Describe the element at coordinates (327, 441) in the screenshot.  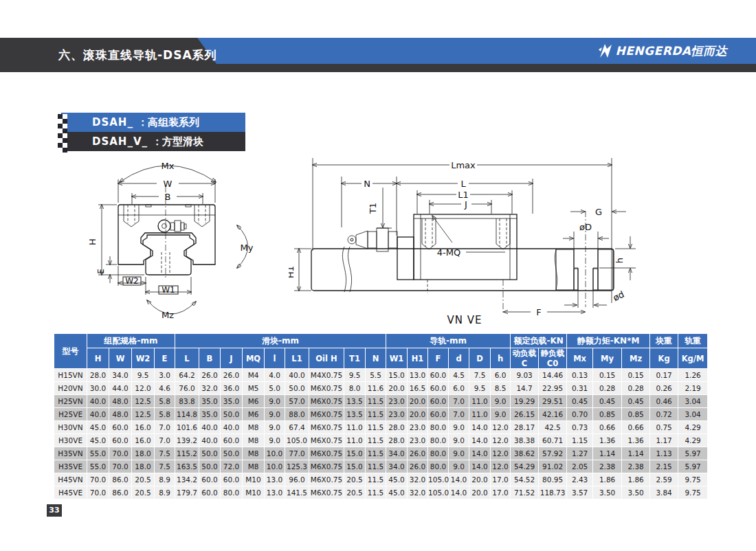
I see `cell: M6X0.75` at that location.